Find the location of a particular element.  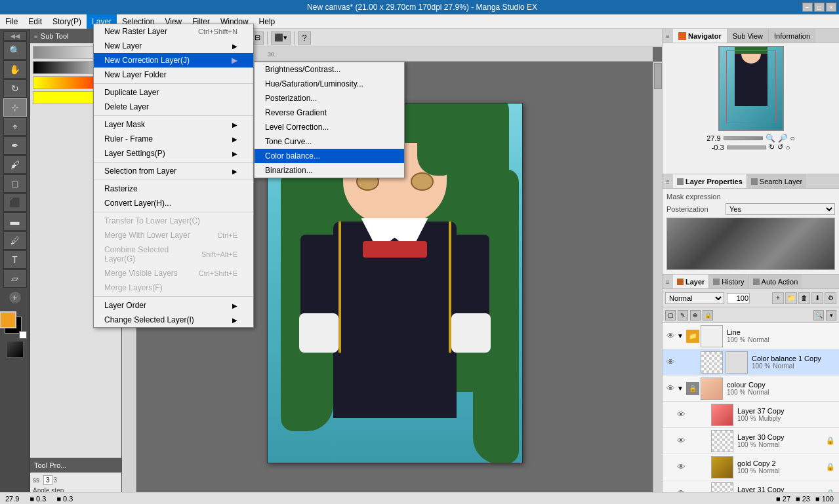

menu-story: Story(P) is located at coordinates (67, 22).